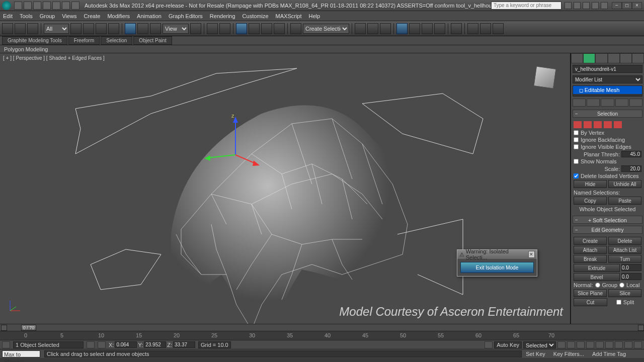  I want to click on curve-editor-button, so click(415, 29).